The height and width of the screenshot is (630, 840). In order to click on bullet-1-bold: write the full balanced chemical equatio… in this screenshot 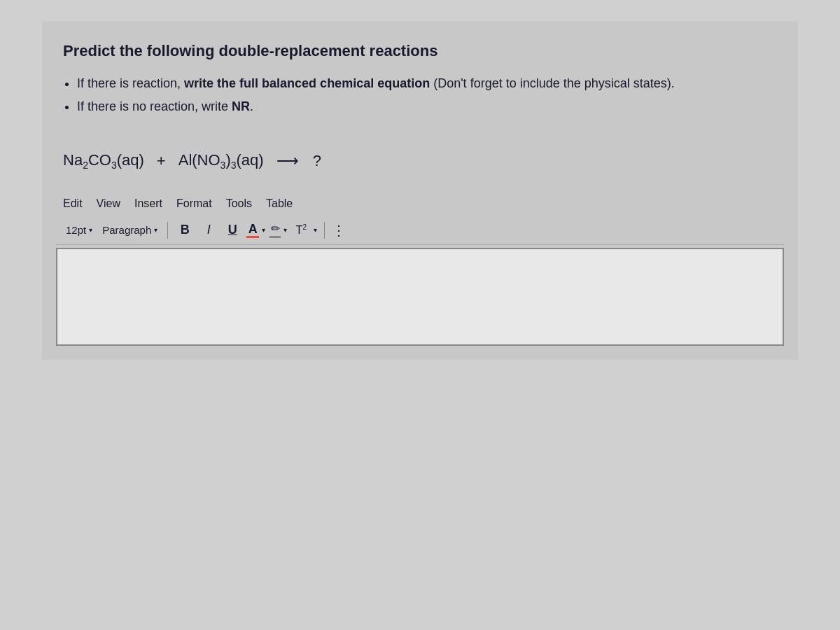, I will do `click(307, 83)`.